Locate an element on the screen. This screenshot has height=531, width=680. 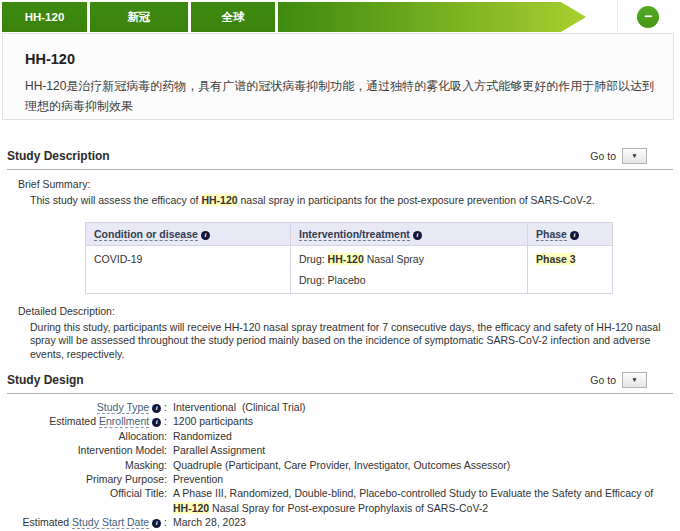
intervention-line: Drug: Placebo is located at coordinates (409, 280).